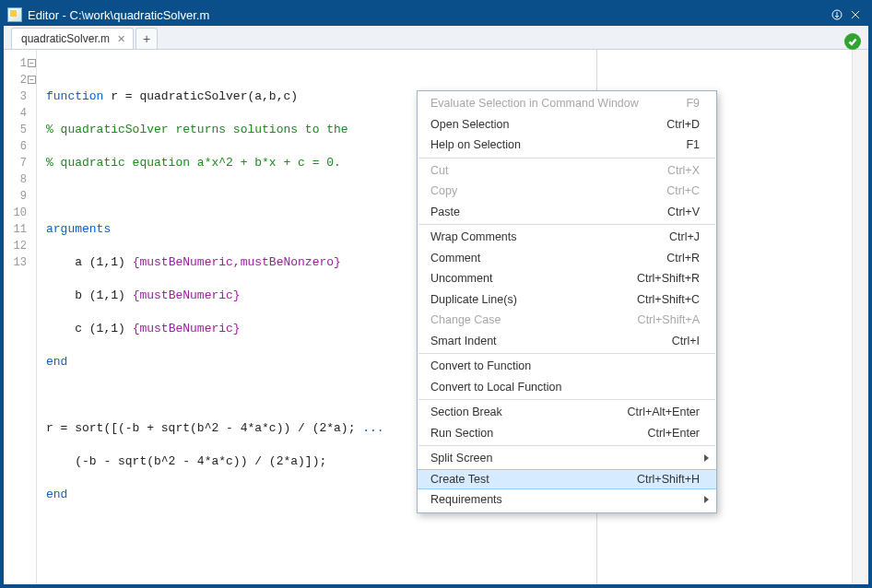 The width and height of the screenshot is (872, 588). What do you see at coordinates (24, 147) in the screenshot?
I see `line-number: 6` at bounding box center [24, 147].